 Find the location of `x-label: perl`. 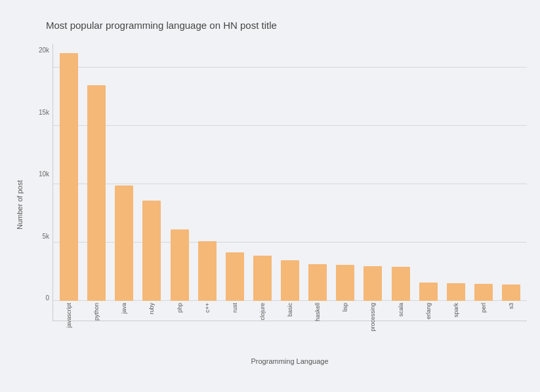

x-label: perl is located at coordinates (484, 308).